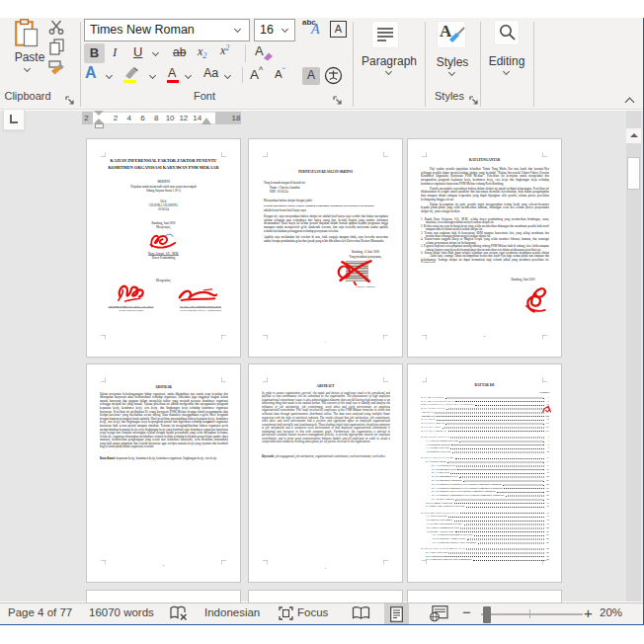 The width and height of the screenshot is (644, 644). What do you see at coordinates (487, 614) in the screenshot?
I see `zoom-slider-handle` at bounding box center [487, 614].